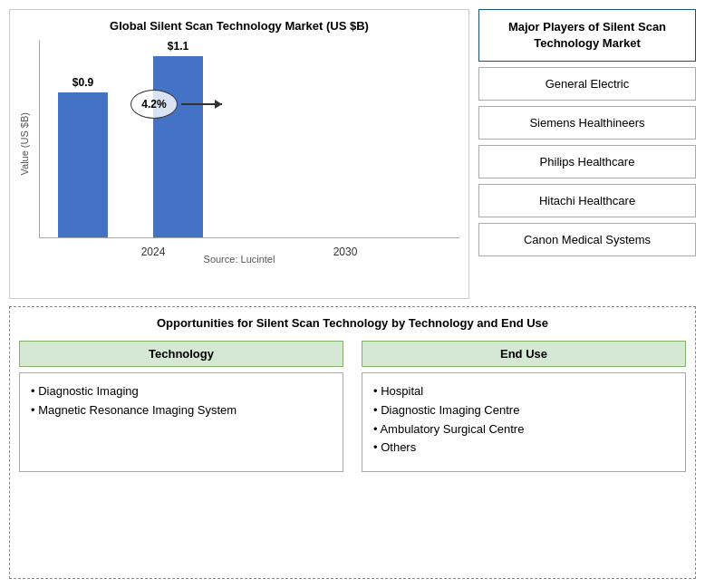 The image size is (705, 588). What do you see at coordinates (587, 123) in the screenshot?
I see `player-item-siemens: Siemens Healthineers` at bounding box center [587, 123].